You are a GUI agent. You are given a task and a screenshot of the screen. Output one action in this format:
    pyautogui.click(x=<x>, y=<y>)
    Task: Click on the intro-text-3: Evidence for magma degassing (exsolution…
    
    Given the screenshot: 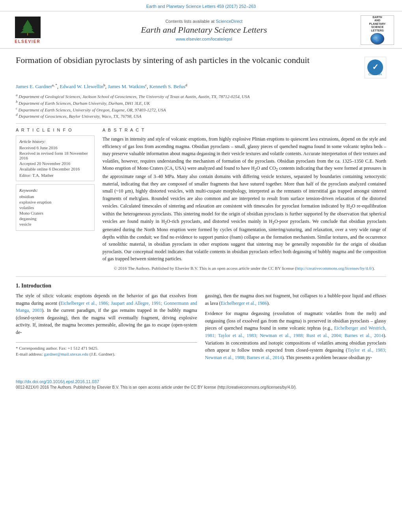 What is the action you would take?
    pyautogui.click(x=296, y=336)
    